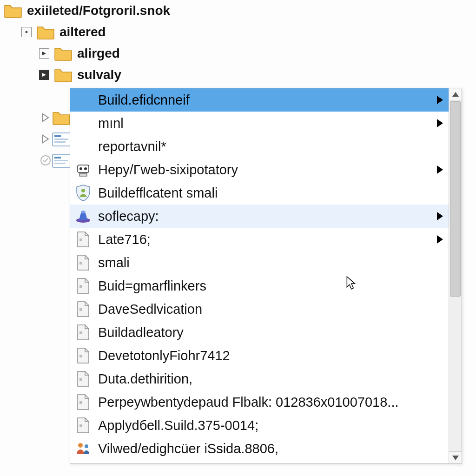  Describe the element at coordinates (259, 263) in the screenshot. I see `menu-item: smali` at that location.